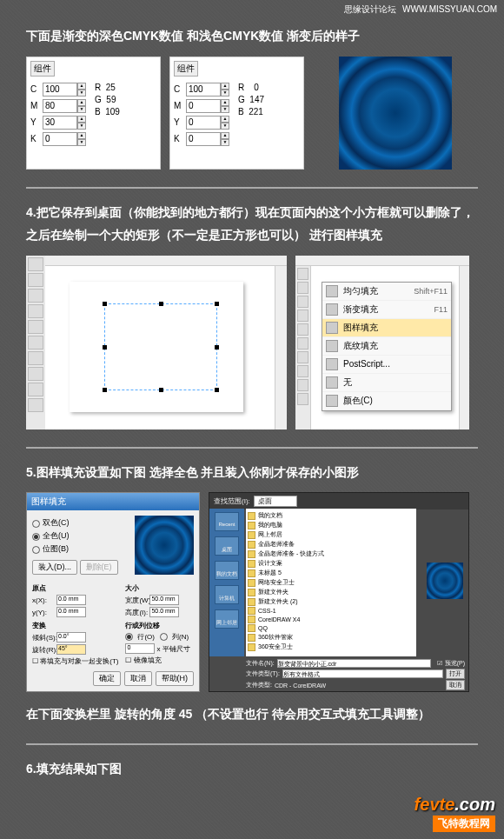  I want to click on toolbox, so click(303, 348).